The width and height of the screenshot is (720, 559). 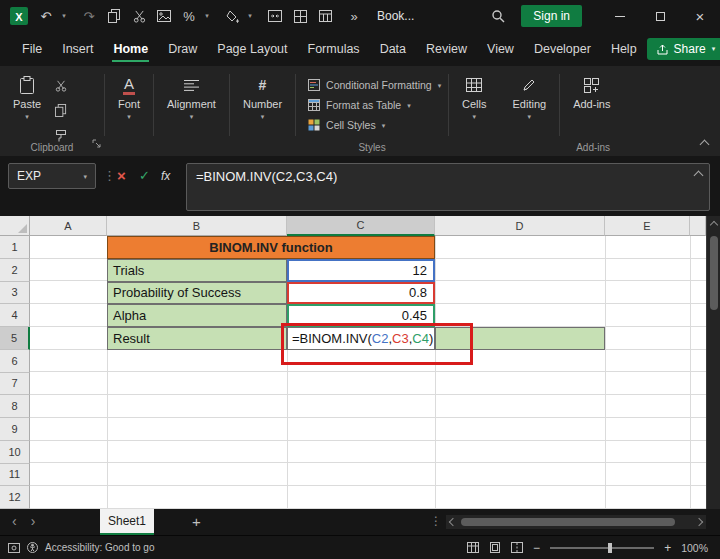 I want to click on cut-mini-icon, so click(x=61, y=87).